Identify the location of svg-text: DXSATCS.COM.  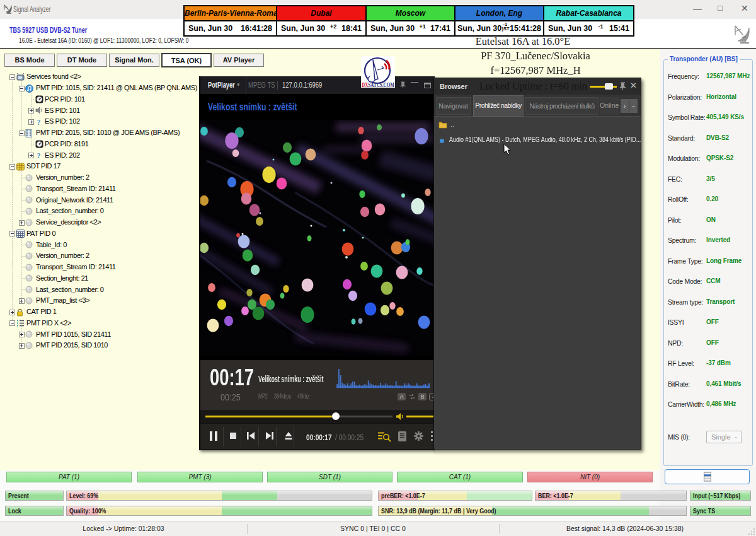
(378, 84).